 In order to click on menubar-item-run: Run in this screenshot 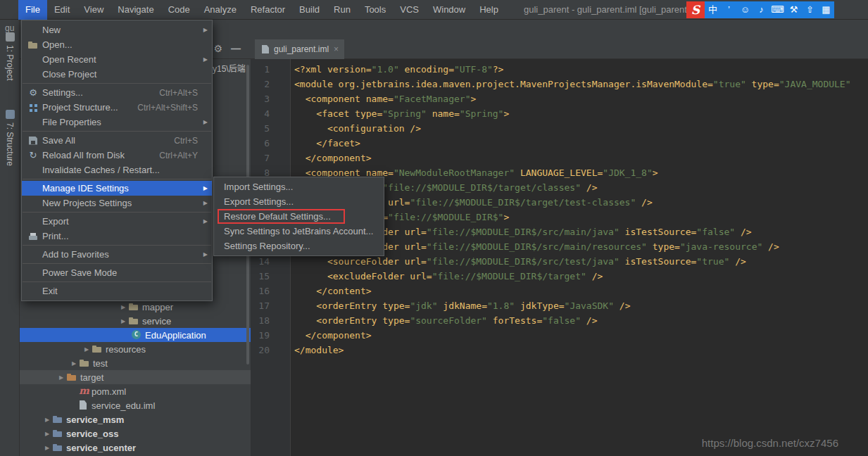, I will do `click(342, 10)`.